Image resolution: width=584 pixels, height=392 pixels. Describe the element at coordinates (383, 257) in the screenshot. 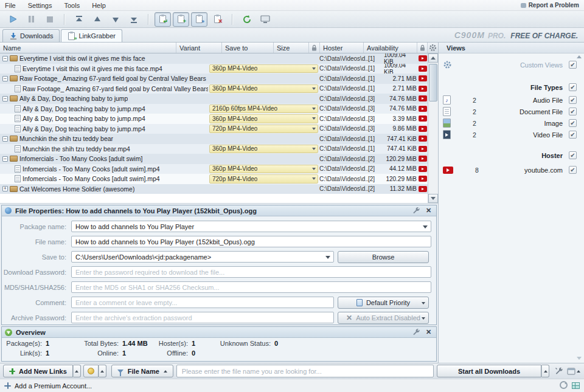

I see `browse-button: Browse` at that location.